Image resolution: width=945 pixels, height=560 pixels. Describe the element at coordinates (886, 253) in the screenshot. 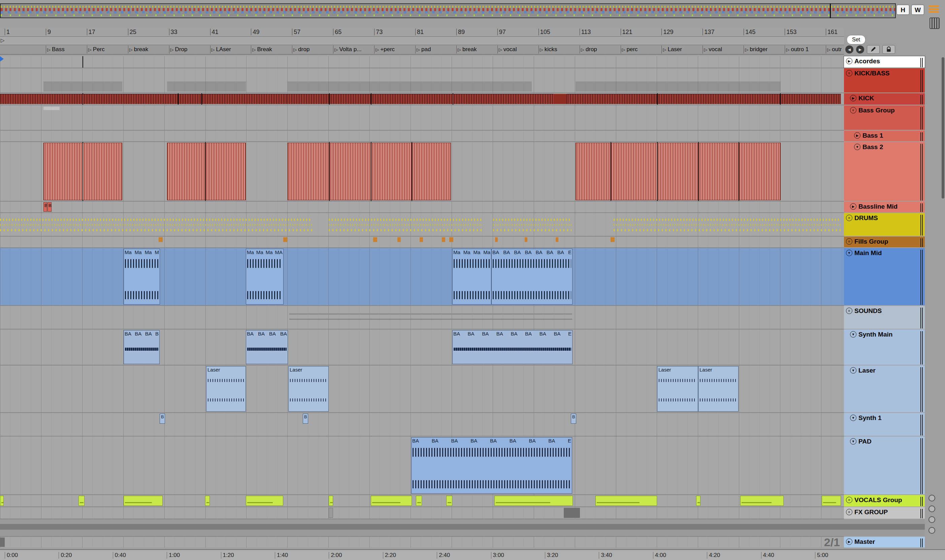

I see `track-name: Main Mid` at that location.